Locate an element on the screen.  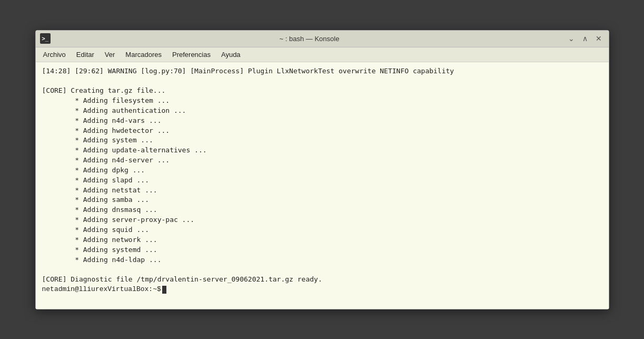
titlebar: >_ ~ : bash — Konsole ⌄ ∧ ✕ is located at coordinates (322, 39).